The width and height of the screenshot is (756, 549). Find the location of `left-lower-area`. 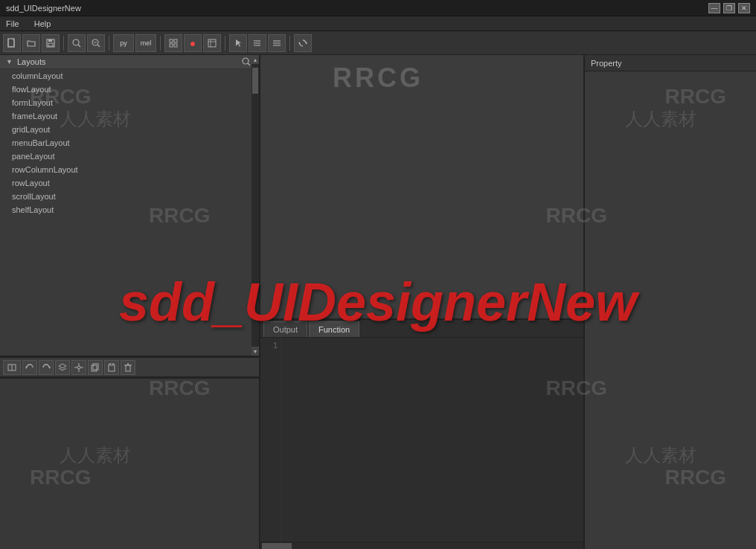

left-lower-area is located at coordinates (129, 463).